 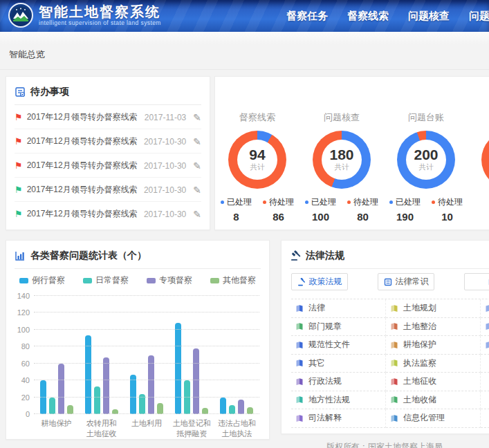 What do you see at coordinates (426, 160) in the screenshot?
I see `donut-center: 200共计` at bounding box center [426, 160].